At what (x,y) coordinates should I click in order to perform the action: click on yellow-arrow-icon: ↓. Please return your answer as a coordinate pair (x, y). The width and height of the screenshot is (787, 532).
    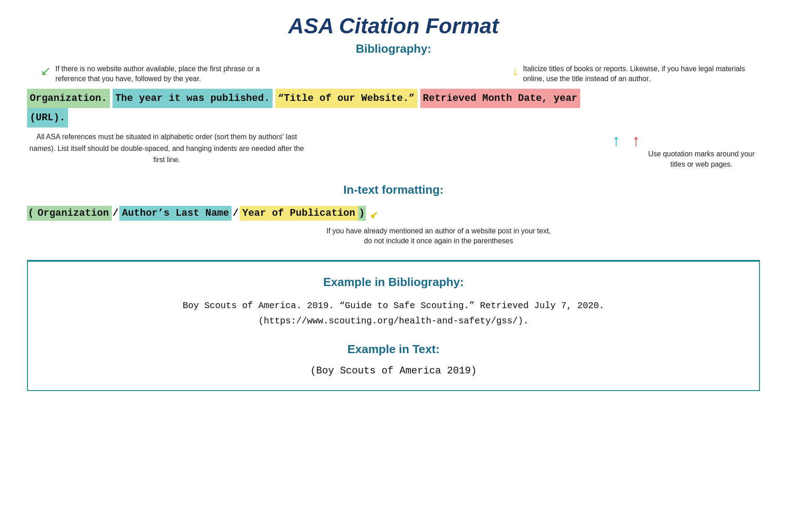
    Looking at the image, I should click on (515, 71).